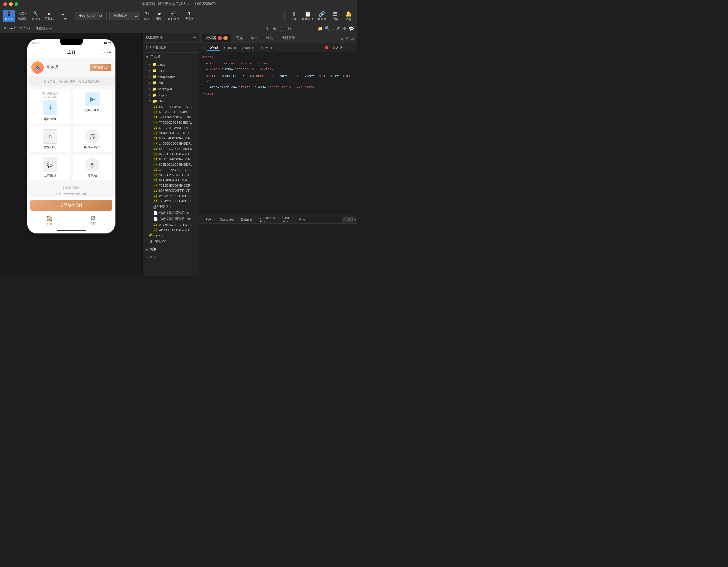  Describe the element at coordinates (333, 29) in the screenshot. I see `source-control-icon: ⑂` at that location.